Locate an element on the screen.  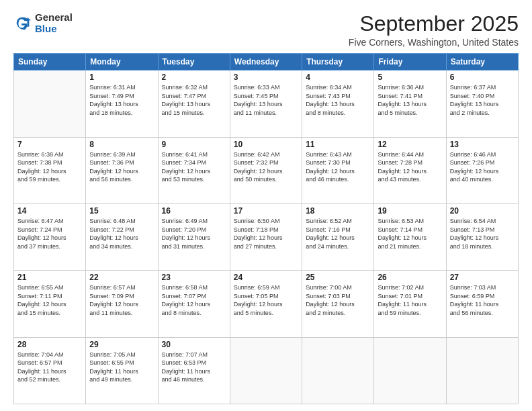
day-number: 5 is located at coordinates (410, 77).